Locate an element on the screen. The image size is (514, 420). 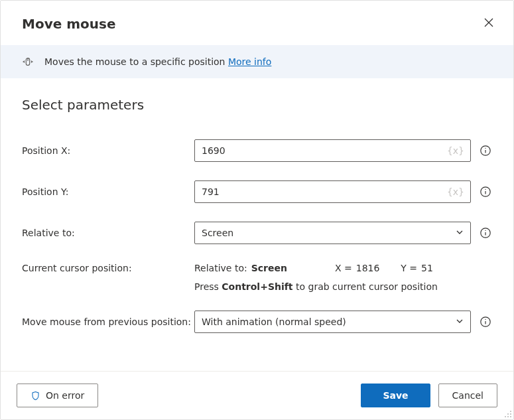
save-button: Save is located at coordinates (395, 395).